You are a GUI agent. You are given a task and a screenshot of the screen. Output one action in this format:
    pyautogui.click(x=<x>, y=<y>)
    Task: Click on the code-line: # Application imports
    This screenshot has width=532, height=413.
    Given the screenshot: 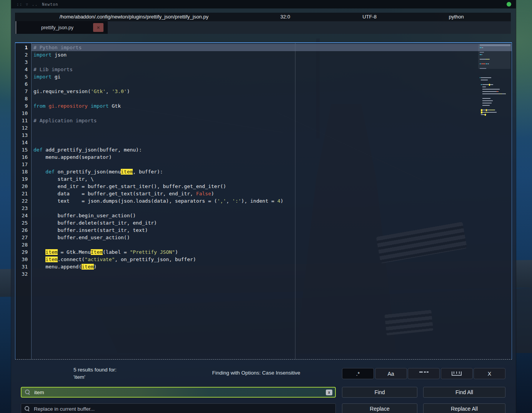 What is the action you would take?
    pyautogui.click(x=272, y=121)
    